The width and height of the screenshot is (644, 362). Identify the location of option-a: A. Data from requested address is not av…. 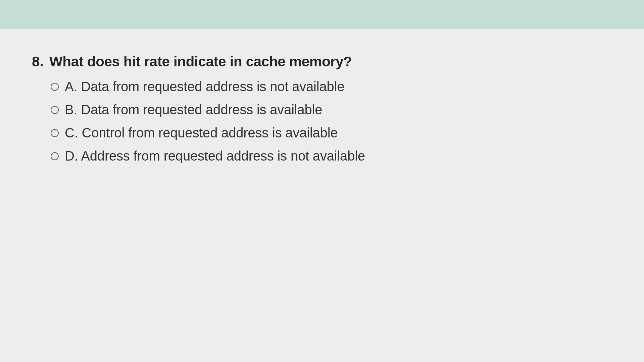
(347, 86).